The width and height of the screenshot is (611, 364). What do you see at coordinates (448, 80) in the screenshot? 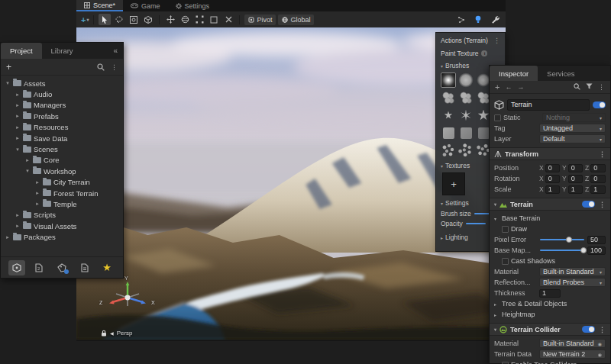
I see `brush-soft-selected` at bounding box center [448, 80].